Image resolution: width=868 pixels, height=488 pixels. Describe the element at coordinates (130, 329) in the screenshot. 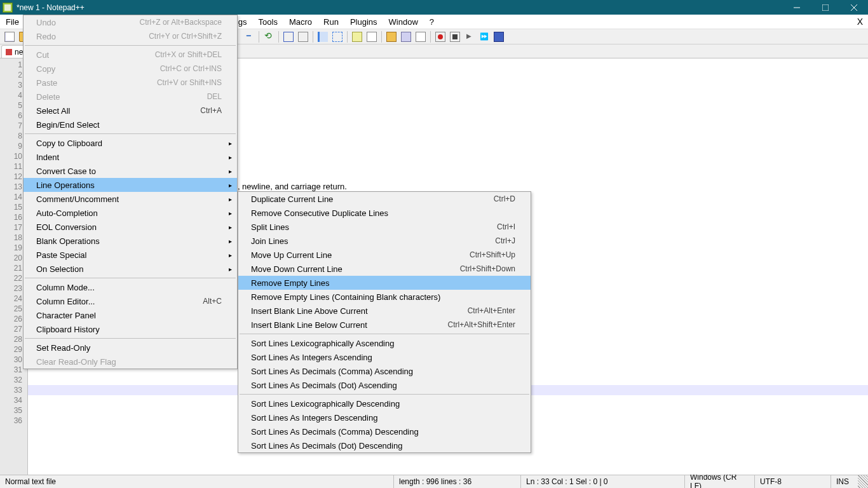

I see `edit-menu-item-clipboard-history: Clipboard History` at that location.